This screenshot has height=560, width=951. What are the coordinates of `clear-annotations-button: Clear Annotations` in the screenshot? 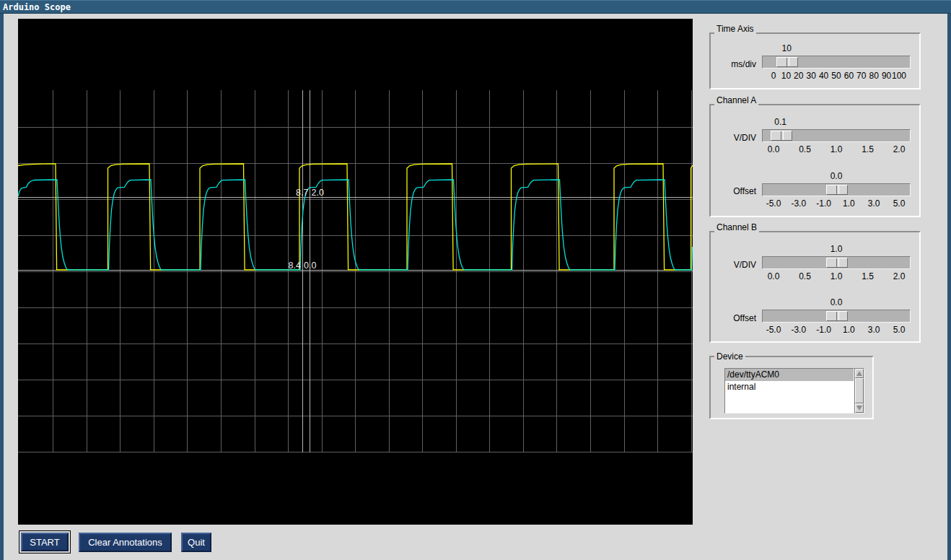 It's located at (126, 543).